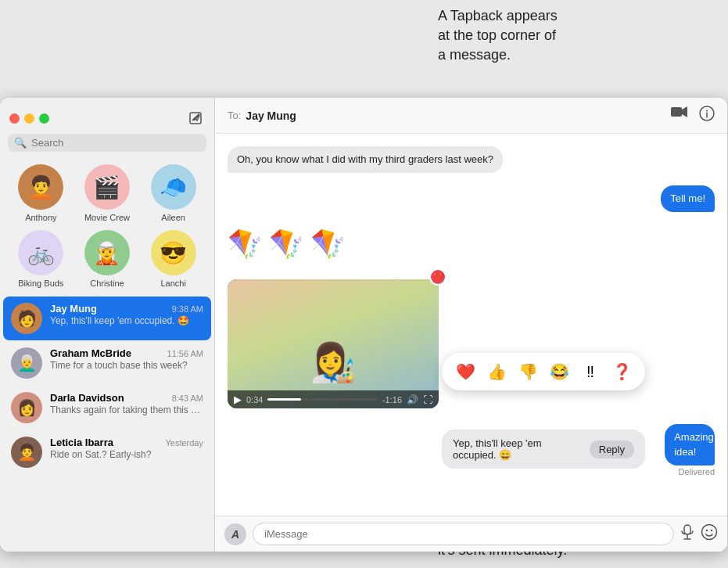 The width and height of the screenshot is (728, 568). Describe the element at coordinates (463, 534) in the screenshot. I see `message-input` at that location.